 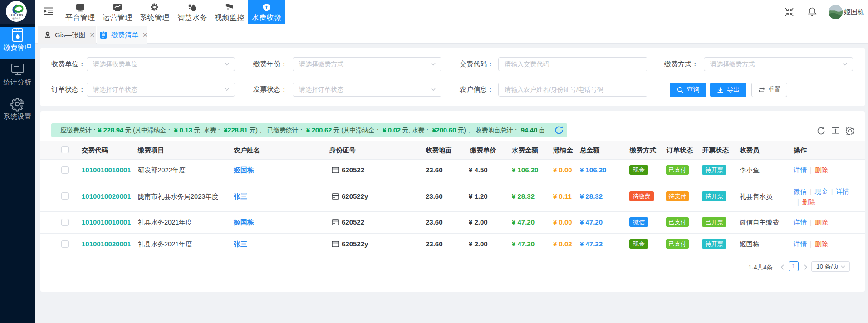 I want to click on svg-text: RIEON, so click(x=16, y=15).